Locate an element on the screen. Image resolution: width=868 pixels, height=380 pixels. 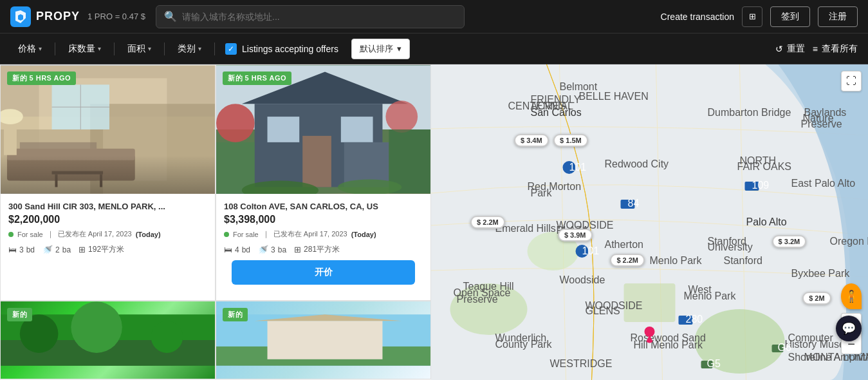
area-icon: ⊞ is located at coordinates (297, 250).